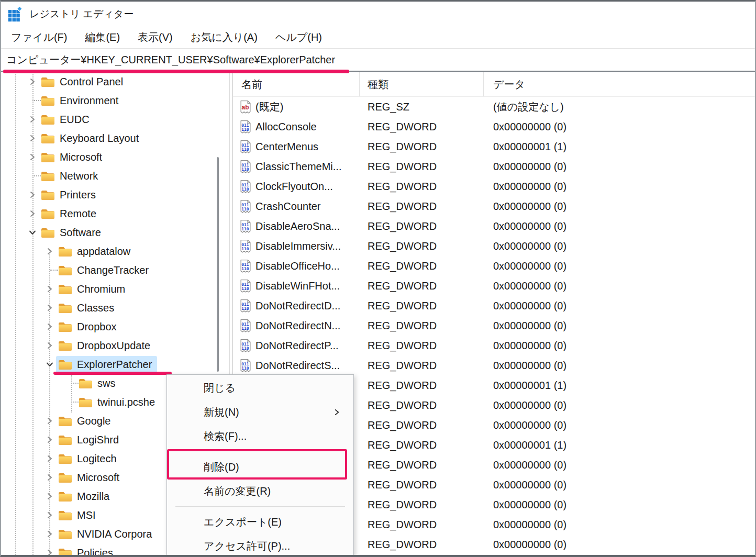 The image size is (756, 557). I want to click on tree-item-dropboxupdate: DropboxUpdate, so click(115, 346).